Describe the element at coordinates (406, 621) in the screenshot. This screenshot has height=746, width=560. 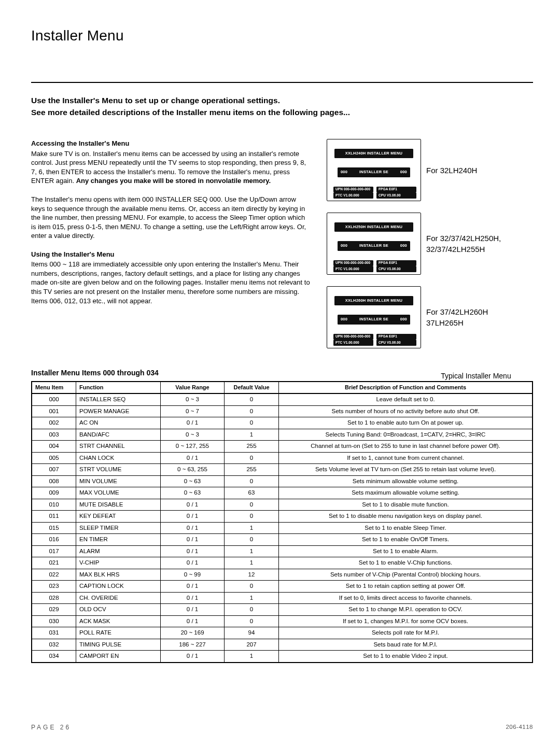
I see `cell-description: If set to 1, changes M.P.I. for some OCV…` at that location.